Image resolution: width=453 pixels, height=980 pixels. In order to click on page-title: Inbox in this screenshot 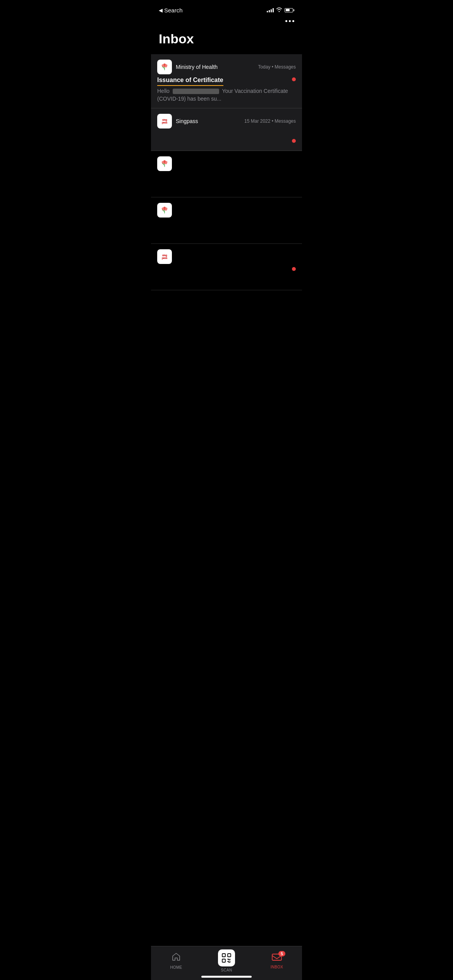, I will do `click(226, 39)`.